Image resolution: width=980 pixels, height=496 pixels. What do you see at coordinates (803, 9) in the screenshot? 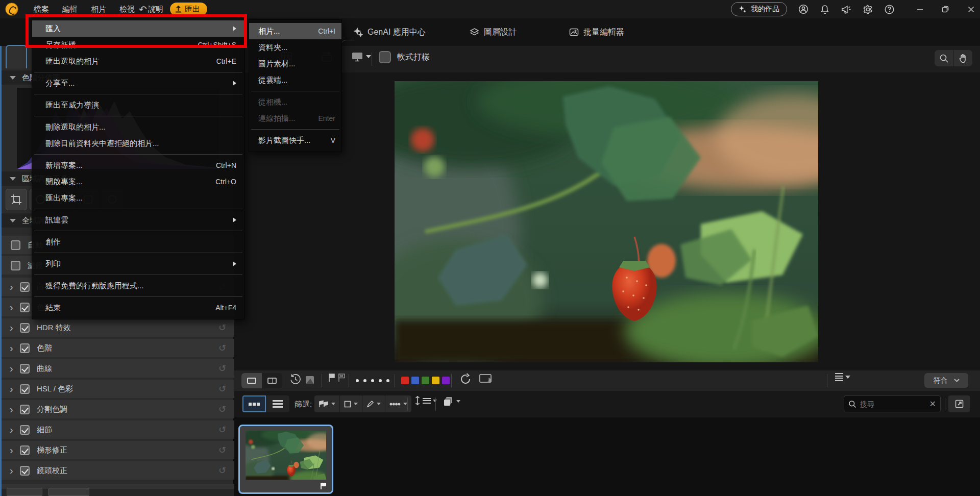
I see `account-icon` at bounding box center [803, 9].